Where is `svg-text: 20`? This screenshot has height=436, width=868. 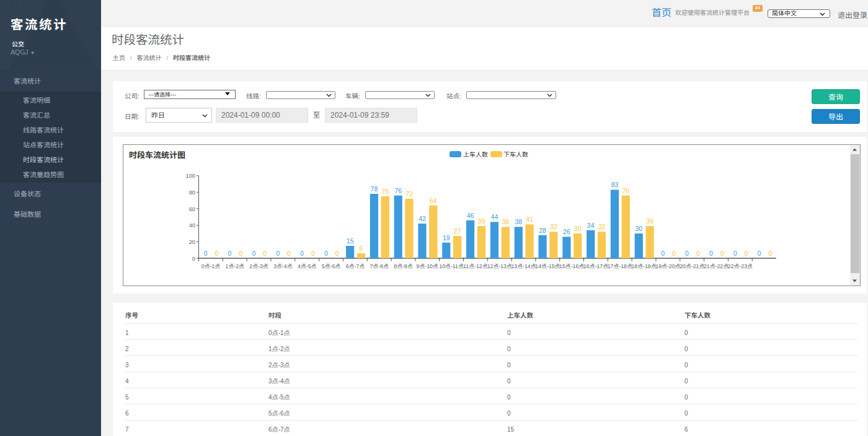
svg-text: 20 is located at coordinates (192, 242).